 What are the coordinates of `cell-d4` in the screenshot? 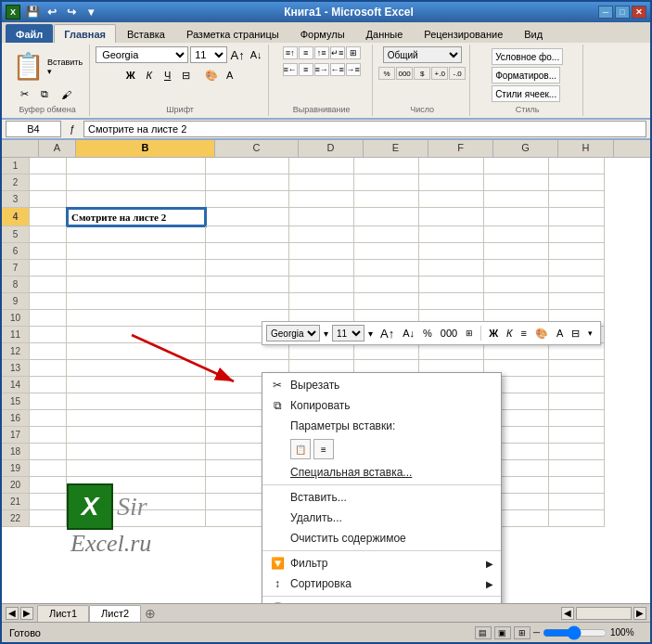 It's located at (322, 217).